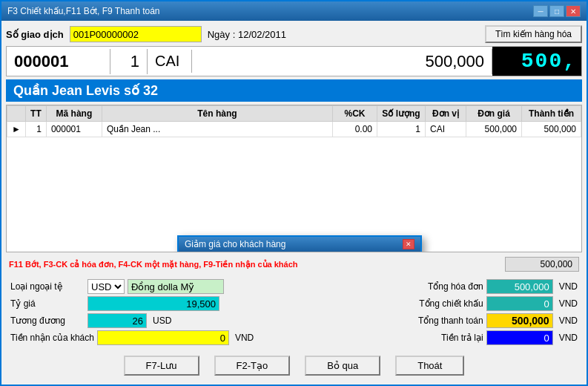  Describe the element at coordinates (148, 321) in the screenshot. I see `tuong-duong-row: Tương đương USD` at that location.